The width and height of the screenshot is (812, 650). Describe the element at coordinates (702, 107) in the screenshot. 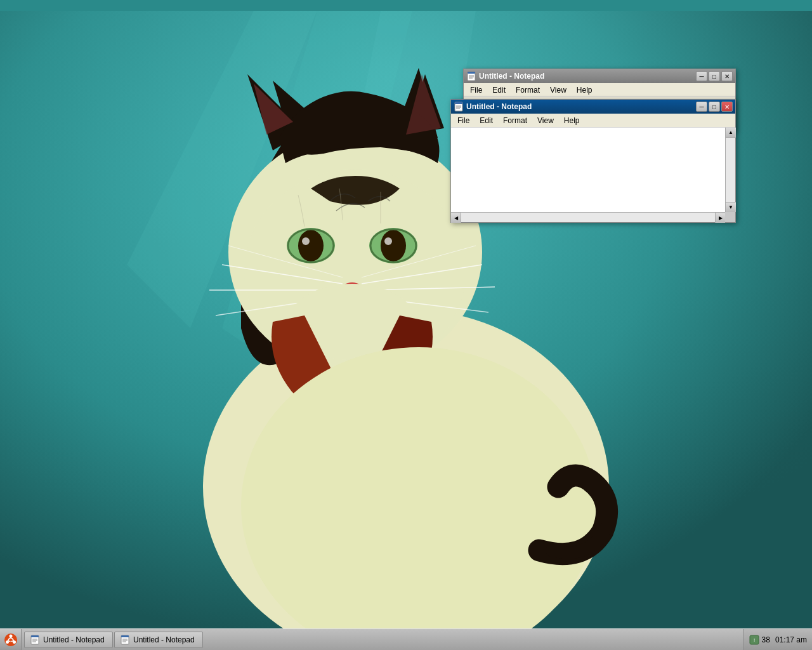

I see `minimize-btn-2: ─` at that location.